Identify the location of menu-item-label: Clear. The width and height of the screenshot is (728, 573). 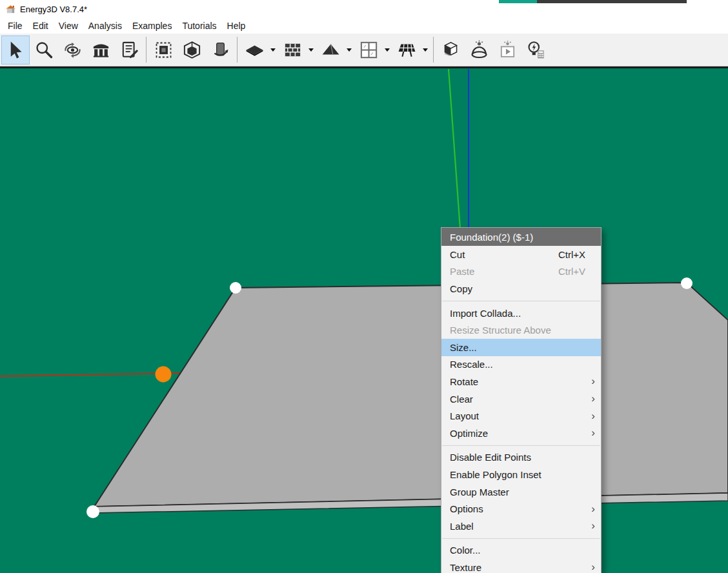
(461, 399).